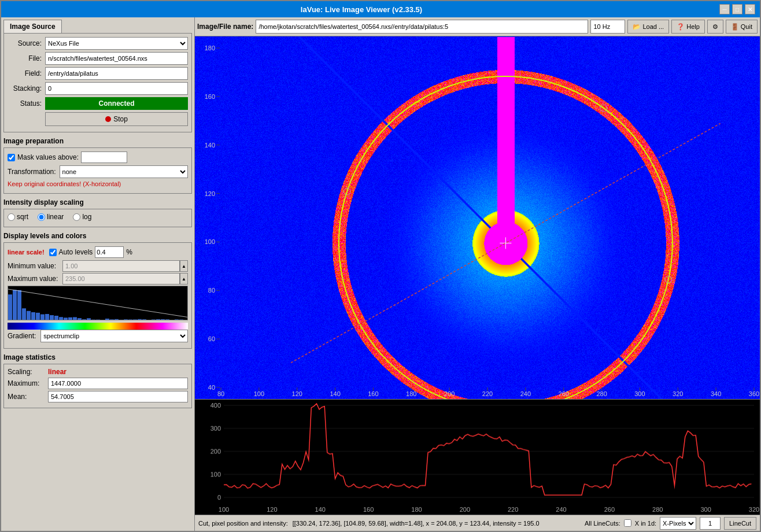 This screenshot has height=532, width=761. What do you see at coordinates (12, 157) in the screenshot?
I see `mask-checkbox` at bounding box center [12, 157].